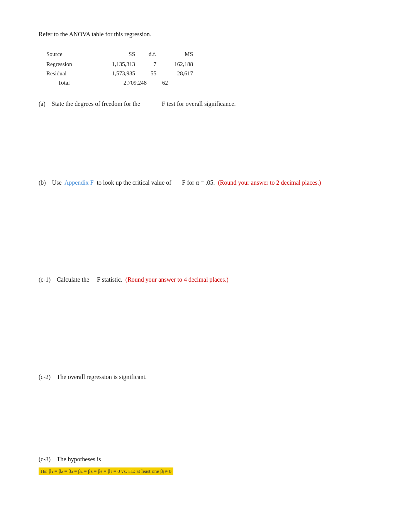 The image size is (410, 532). Describe the element at coordinates (177, 280) in the screenshot. I see `part-c1-instruction: (Round your answer to 4 decimal places.)` at that location.